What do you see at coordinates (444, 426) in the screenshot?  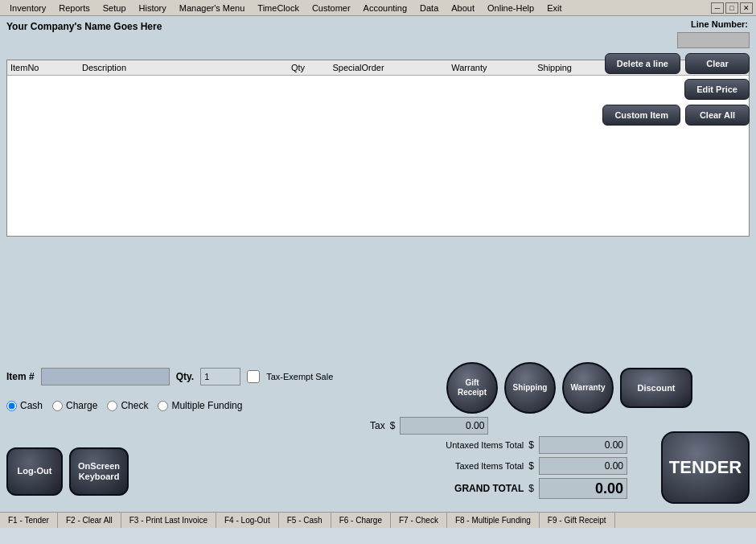 I see `tax-value: 0.00` at bounding box center [444, 426].